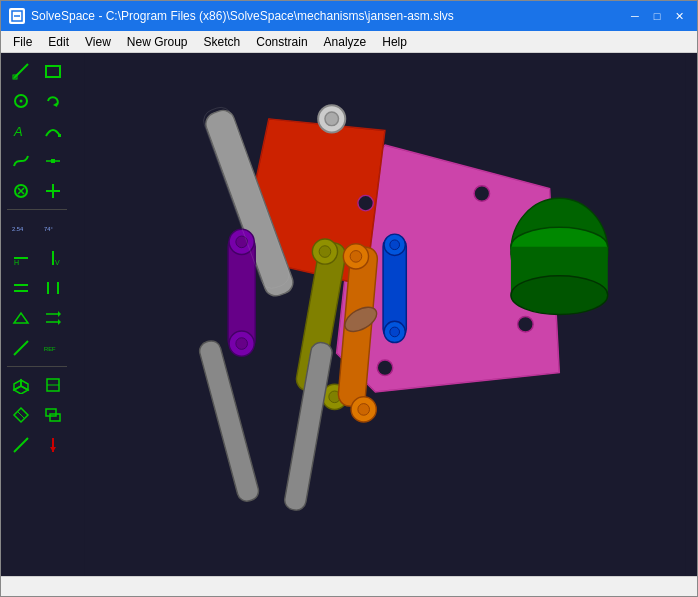  Describe the element at coordinates (679, 16) in the screenshot. I see `close-button: ✕` at that location.